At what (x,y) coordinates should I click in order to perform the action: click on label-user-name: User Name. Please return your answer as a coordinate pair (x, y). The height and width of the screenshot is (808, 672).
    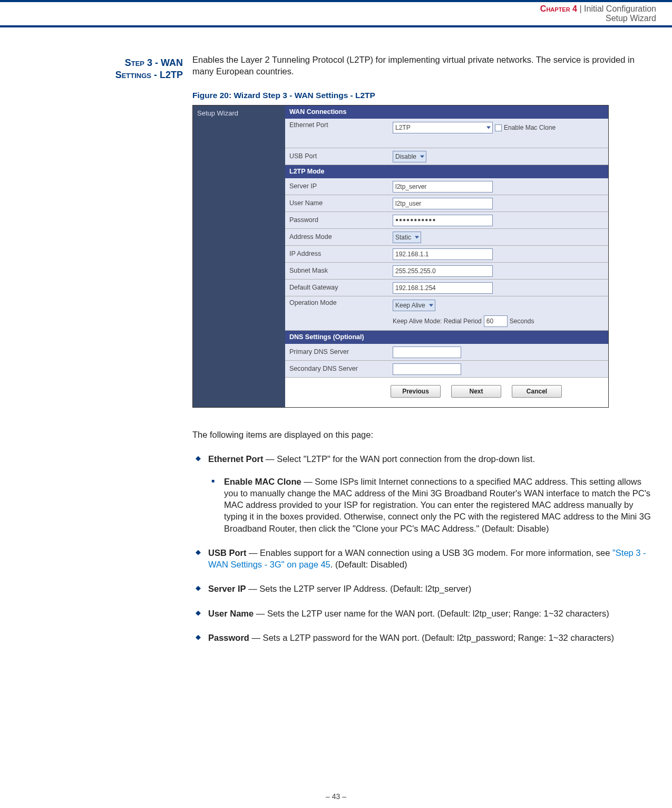
    Looking at the image, I should click on (338, 204).